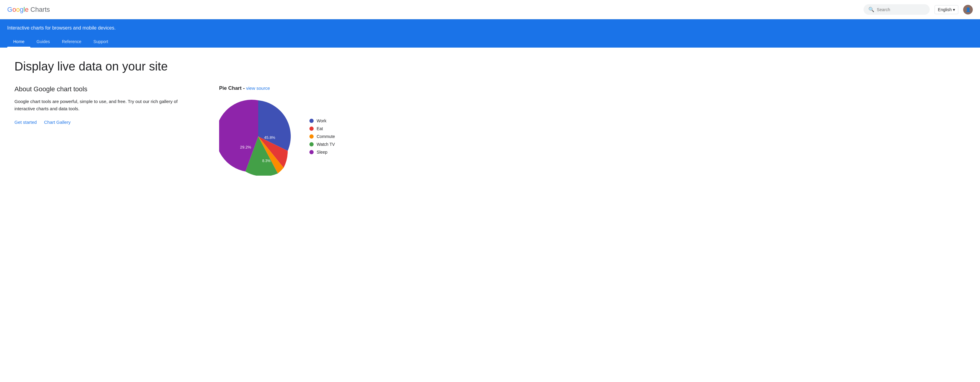 The image size is (980, 382). I want to click on get-started-link: Get started, so click(26, 122).